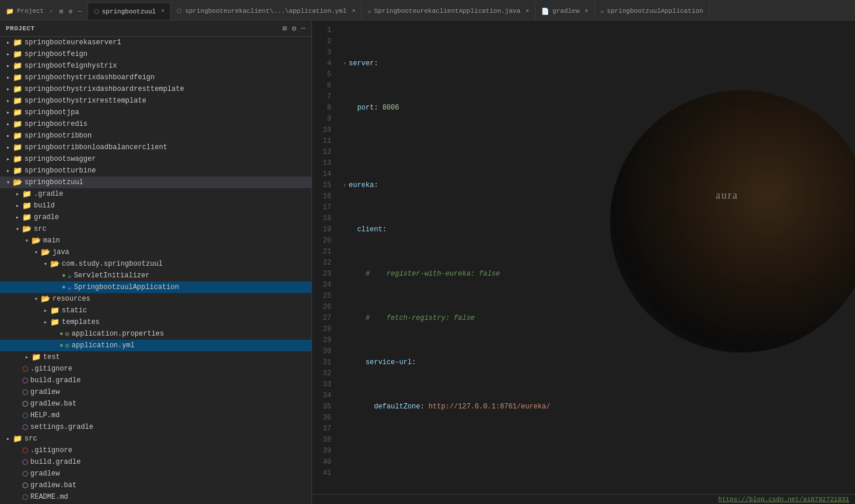 This screenshot has height=504, width=855. Describe the element at coordinates (156, 252) in the screenshot. I see `tree-item-java: 📂 java` at that location.